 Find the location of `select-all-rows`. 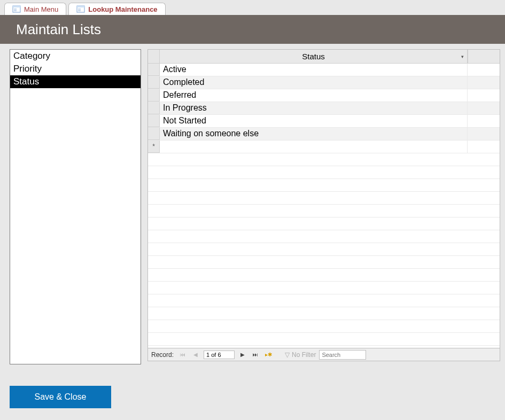

select-all-rows is located at coordinates (154, 57).